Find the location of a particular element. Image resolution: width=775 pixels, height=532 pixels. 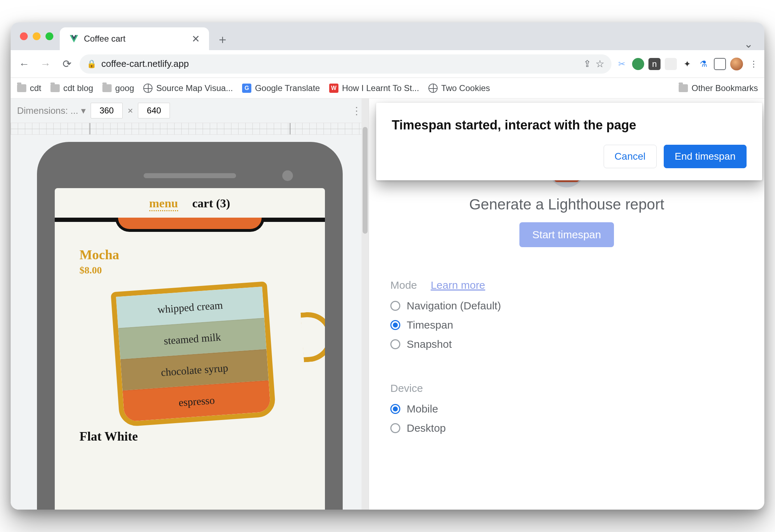

close-window-icon is located at coordinates (24, 36).